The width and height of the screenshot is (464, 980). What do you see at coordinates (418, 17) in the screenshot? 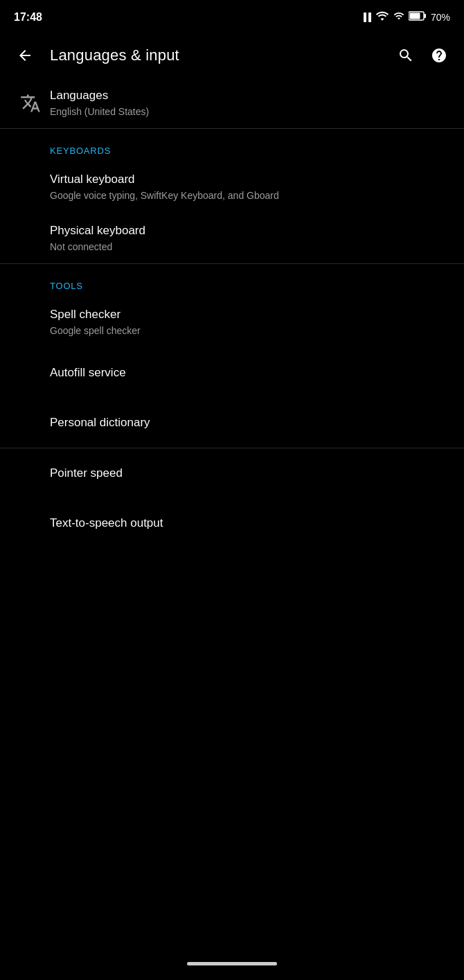
I see `battery-icon` at bounding box center [418, 17].